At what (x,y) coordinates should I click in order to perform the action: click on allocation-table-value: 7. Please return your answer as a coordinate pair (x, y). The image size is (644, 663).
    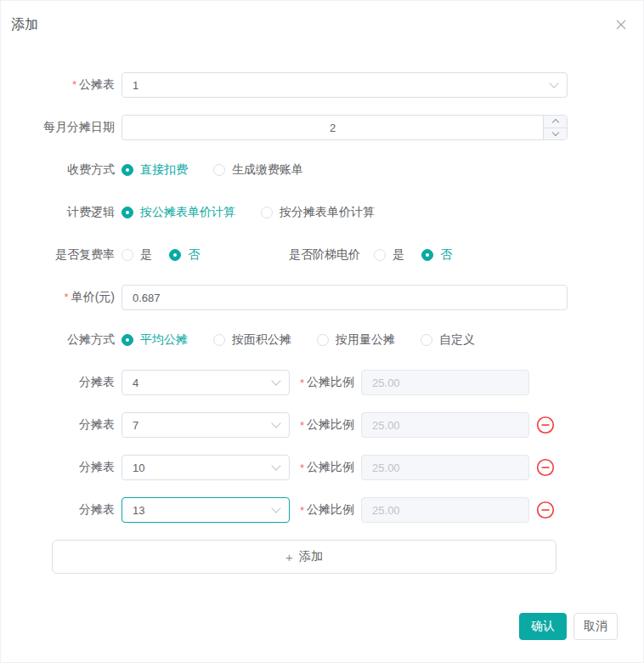
    Looking at the image, I should click on (136, 425).